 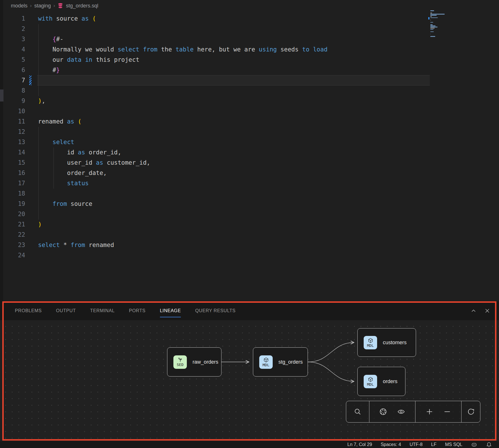 What do you see at coordinates (251, 91) in the screenshot?
I see `code-line-8: 8` at bounding box center [251, 91].